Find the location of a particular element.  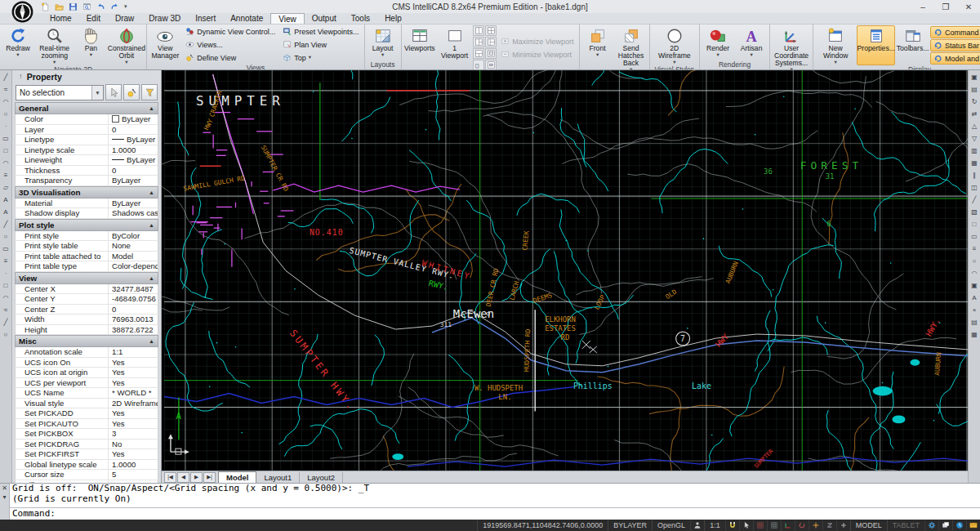

right-tool-10-icon: ◫ is located at coordinates (974, 188).